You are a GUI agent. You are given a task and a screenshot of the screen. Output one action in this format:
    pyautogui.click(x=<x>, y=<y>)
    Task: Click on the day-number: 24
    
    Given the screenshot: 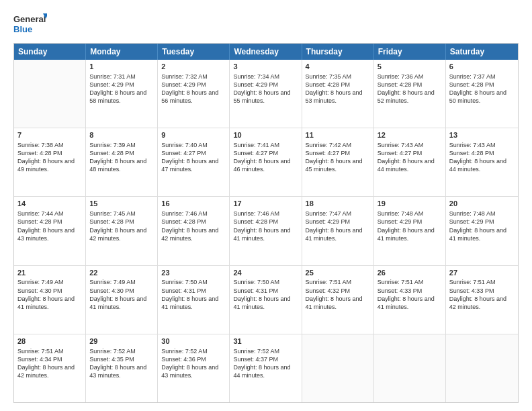 What is the action you would take?
    pyautogui.click(x=265, y=273)
    